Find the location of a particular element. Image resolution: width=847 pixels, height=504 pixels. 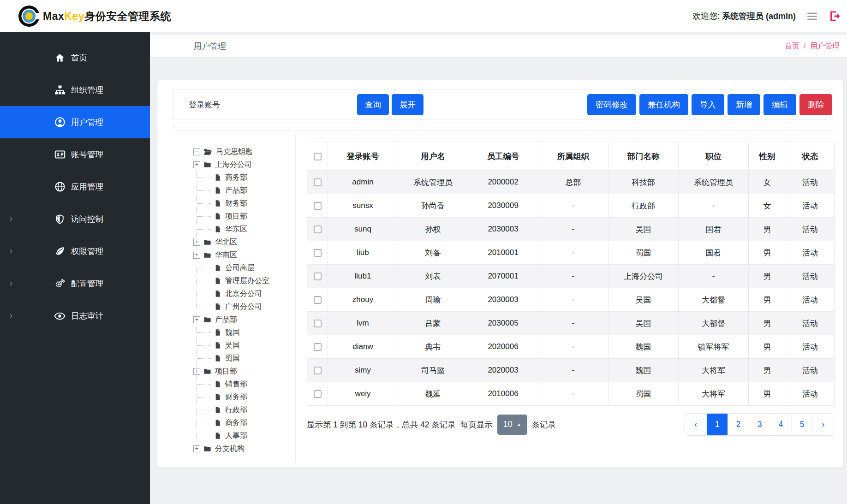

expand-button: 展开 is located at coordinates (408, 105).